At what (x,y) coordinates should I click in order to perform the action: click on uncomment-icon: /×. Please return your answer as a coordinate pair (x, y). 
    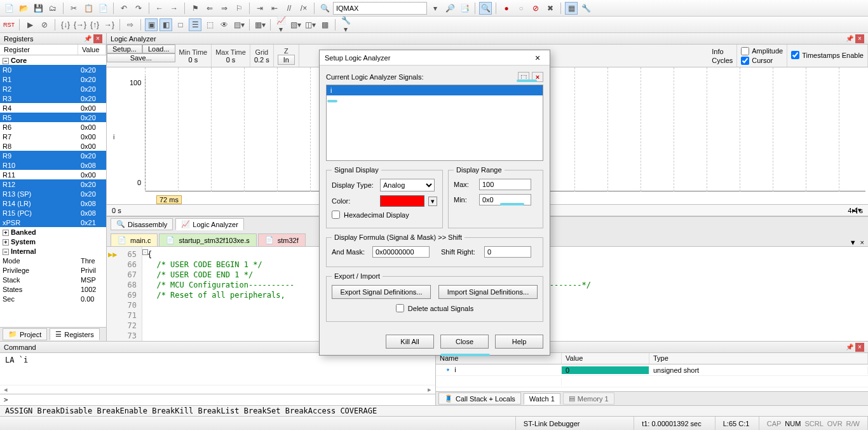
    Looking at the image, I should click on (304, 8).